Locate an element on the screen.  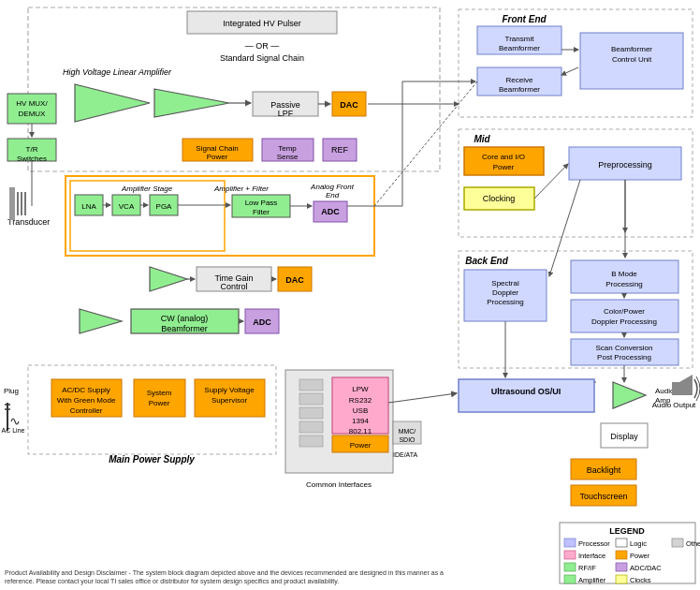
svg-text: Ultrasound OS/UI is located at coordinates (526, 391).